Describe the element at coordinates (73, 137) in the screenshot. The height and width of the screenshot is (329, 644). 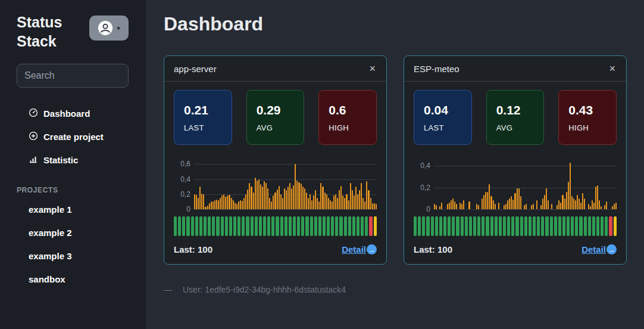
I see `sidebar-item-create-project: Create project` at that location.